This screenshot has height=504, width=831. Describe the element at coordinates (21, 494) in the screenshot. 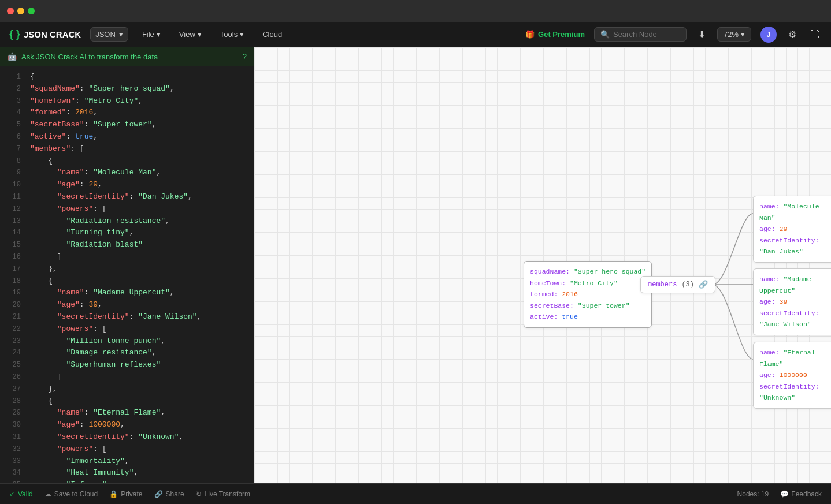

I see `valid-status: ✓ Valid` at that location.